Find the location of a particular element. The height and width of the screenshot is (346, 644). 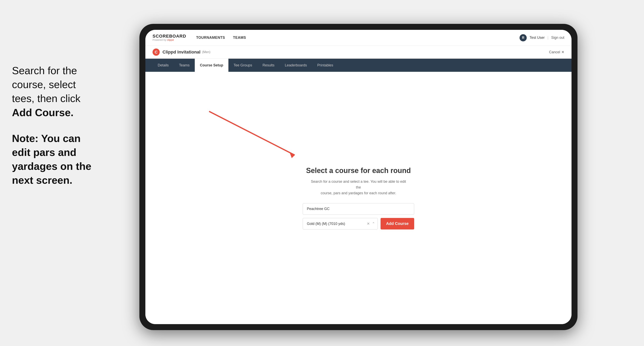

tab-results: Results is located at coordinates (268, 65).